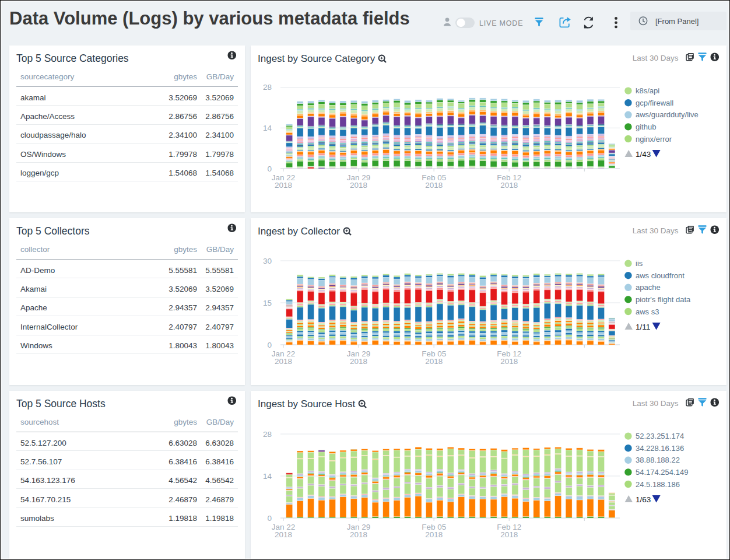 Image resolution: width=730 pixels, height=560 pixels. What do you see at coordinates (660, 448) in the screenshot?
I see `svg-text: 34.228.16.136` at bounding box center [660, 448].